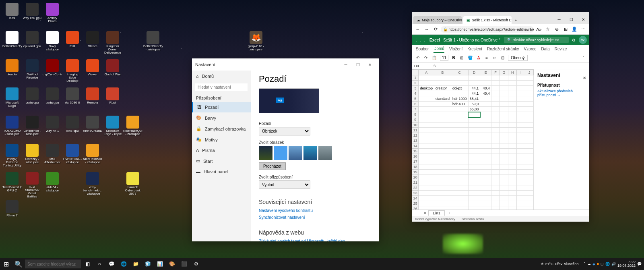 This screenshot has height=270, width=644. What do you see at coordinates (434, 58) in the screenshot?
I see `paste-button: 📋` at bounding box center [434, 58].